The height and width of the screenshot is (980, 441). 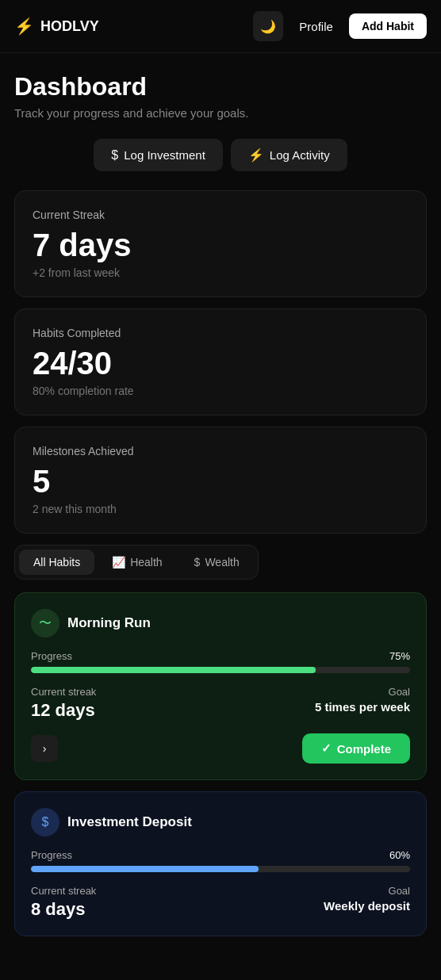 I want to click on habit-meta-investment: Current streak 8 days Goal Weekly deposi…, so click(x=220, y=902).